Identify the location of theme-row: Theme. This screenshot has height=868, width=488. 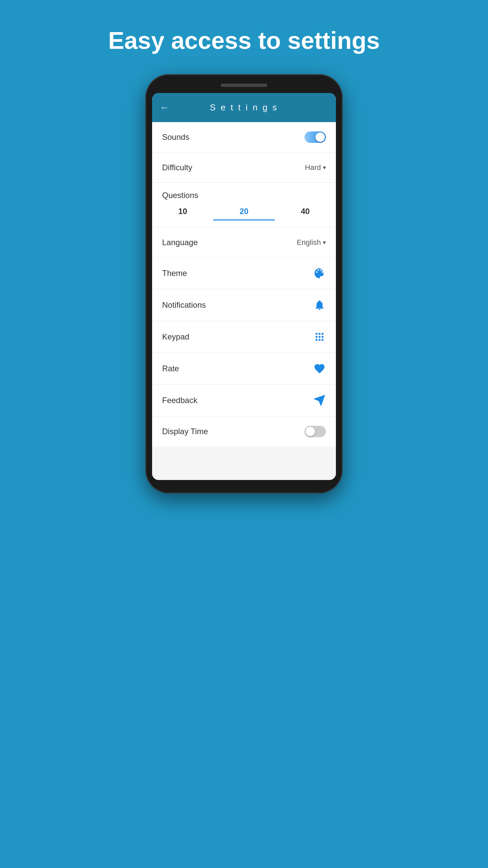
(244, 274).